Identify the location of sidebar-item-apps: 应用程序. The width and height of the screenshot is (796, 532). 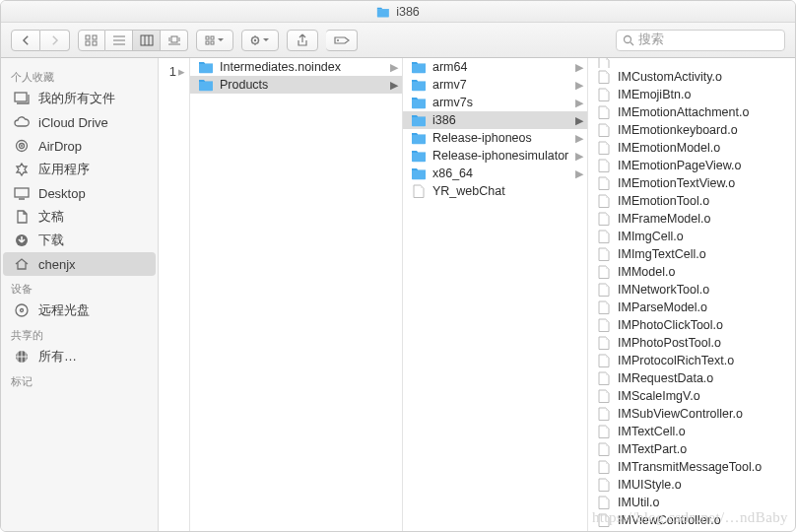
(79, 169).